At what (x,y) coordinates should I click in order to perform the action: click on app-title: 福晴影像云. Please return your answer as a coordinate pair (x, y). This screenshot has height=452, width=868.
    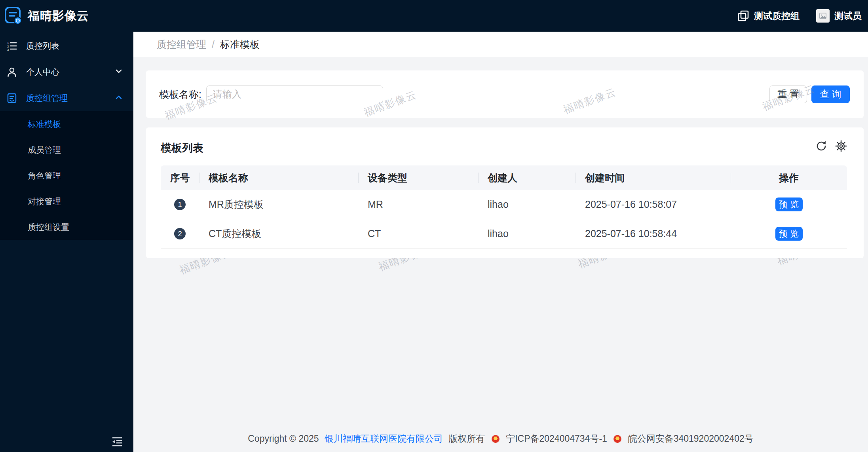
    Looking at the image, I should click on (59, 16).